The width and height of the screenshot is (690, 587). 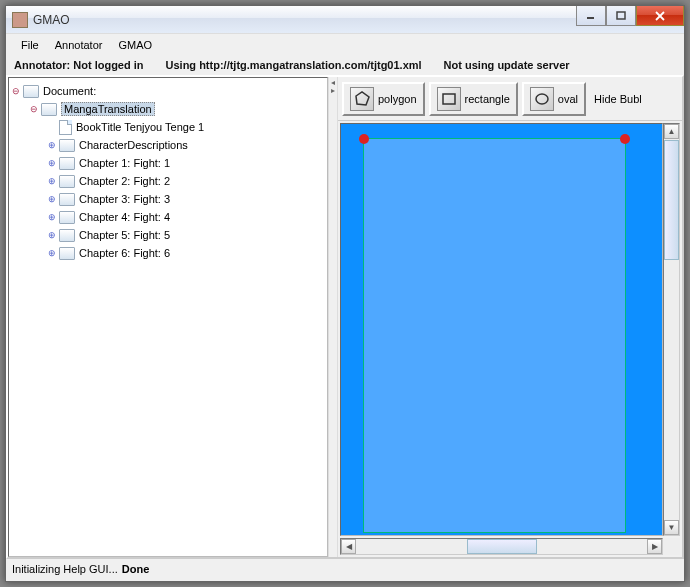 I want to click on hide-label: Hide Bubl, so click(x=618, y=99).